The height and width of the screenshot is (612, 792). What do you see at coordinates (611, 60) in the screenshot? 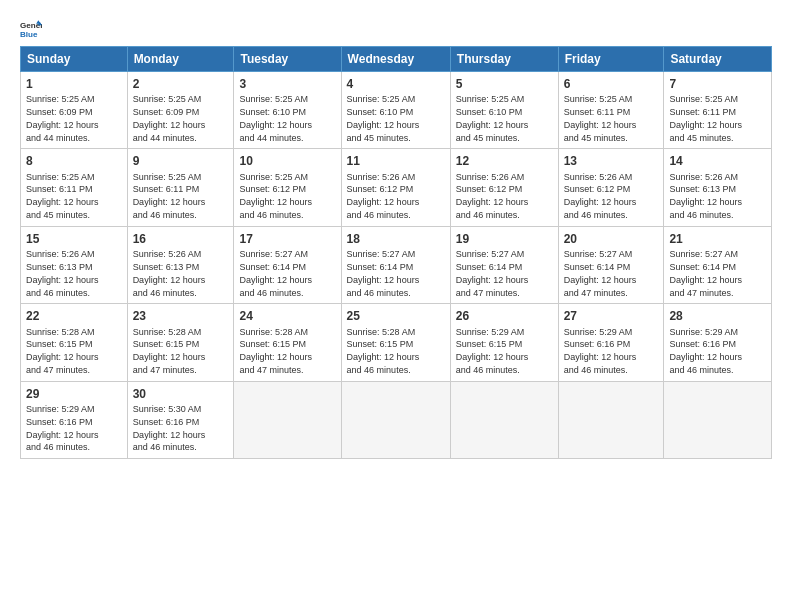
I see `weekday-header: Friday` at bounding box center [611, 60].